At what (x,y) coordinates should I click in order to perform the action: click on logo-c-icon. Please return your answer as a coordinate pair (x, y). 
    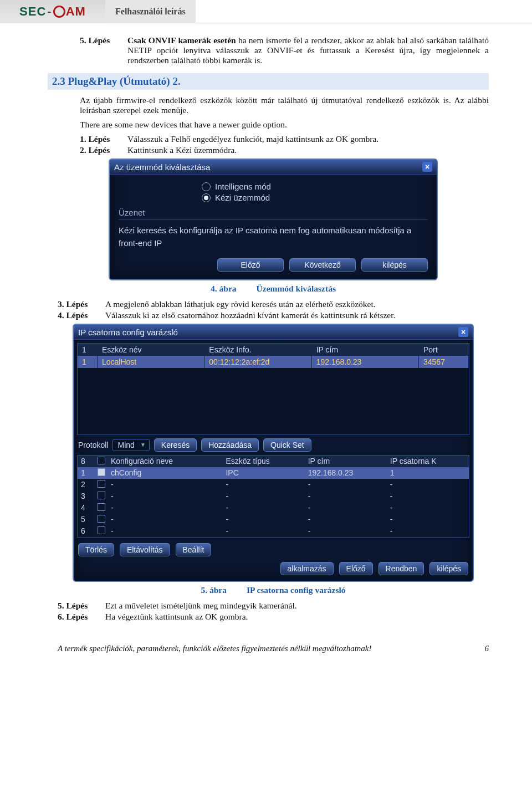
    Looking at the image, I should click on (59, 12).